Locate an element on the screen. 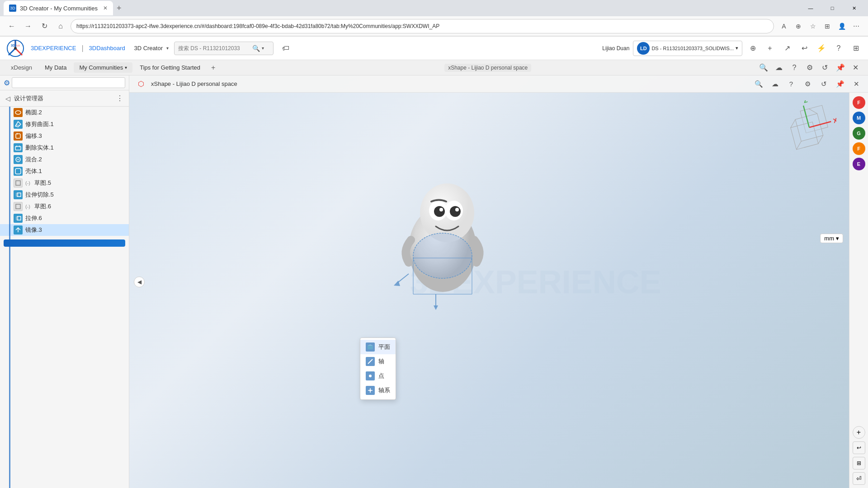 The width and height of the screenshot is (868, 488). search-dropdown: ▾ is located at coordinates (263, 48).